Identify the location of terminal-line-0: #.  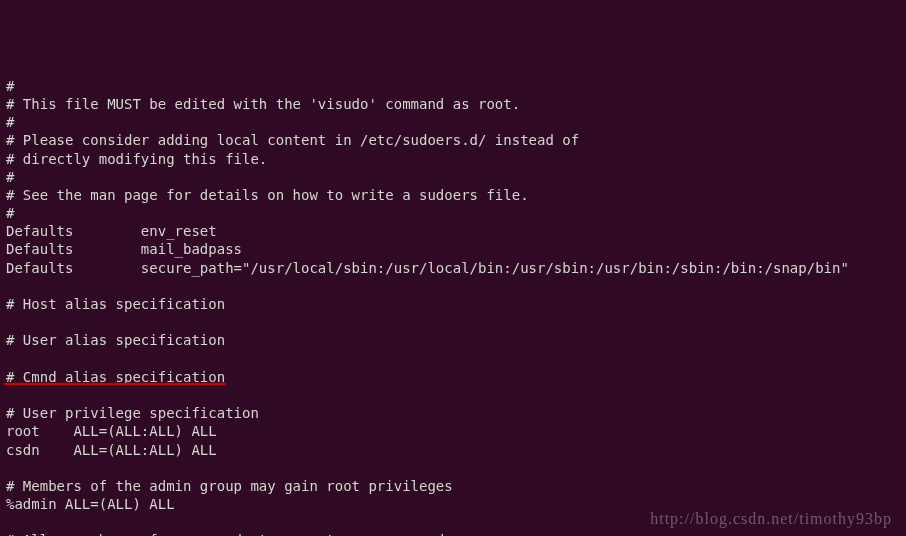
(453, 86).